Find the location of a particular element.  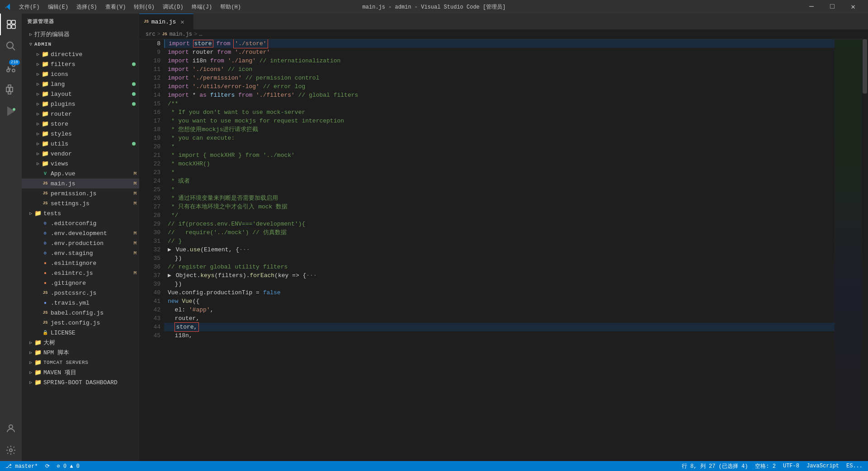

sidebar-section-admin: ▽ ADMIN is located at coordinates (80, 44).